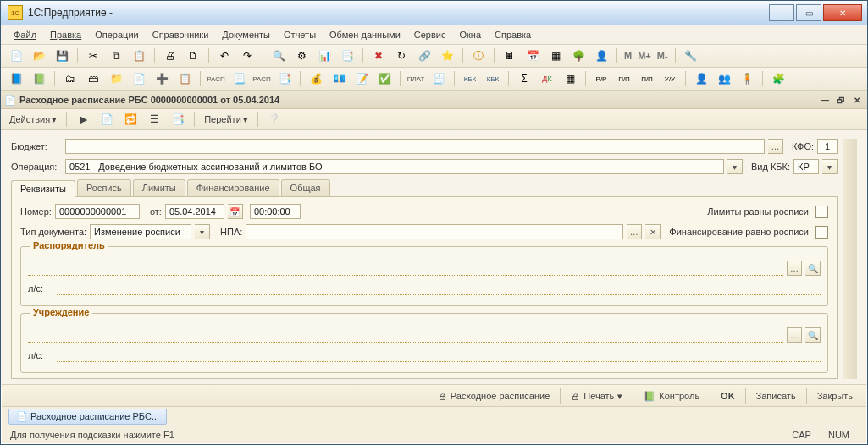 Image resolution: width=868 pixels, height=445 pixels. Describe the element at coordinates (439, 355) in the screenshot. I see `uchr-ls-input` at that location.